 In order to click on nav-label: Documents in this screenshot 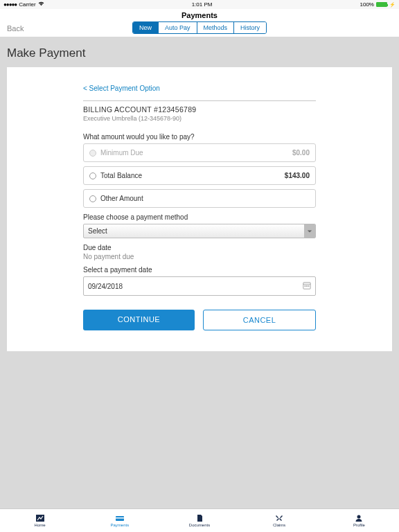, I will do `click(200, 525)`.